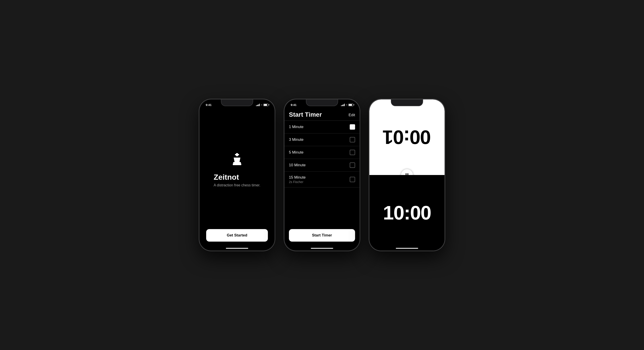 Image resolution: width=644 pixels, height=350 pixels. I want to click on app-title-group: Zeitnot A distraction free chess timer., so click(237, 180).